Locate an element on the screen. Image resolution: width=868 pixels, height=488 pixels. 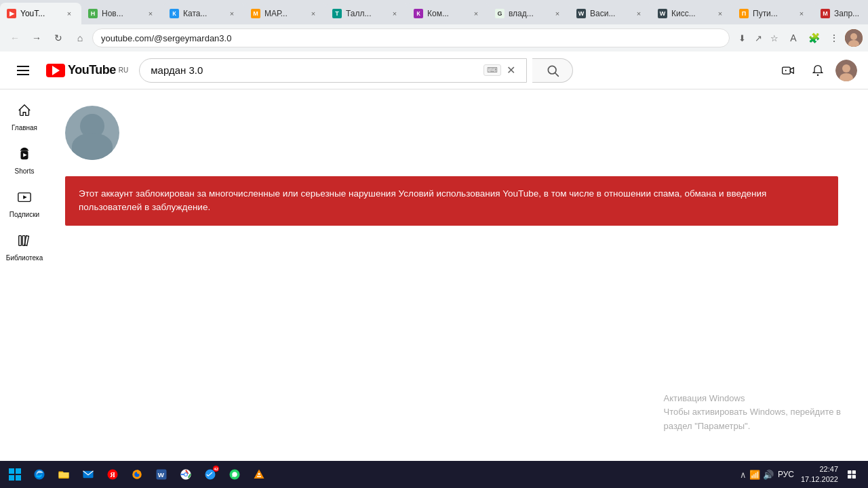
tab-favicon-kiss: W is located at coordinates (663, 14).